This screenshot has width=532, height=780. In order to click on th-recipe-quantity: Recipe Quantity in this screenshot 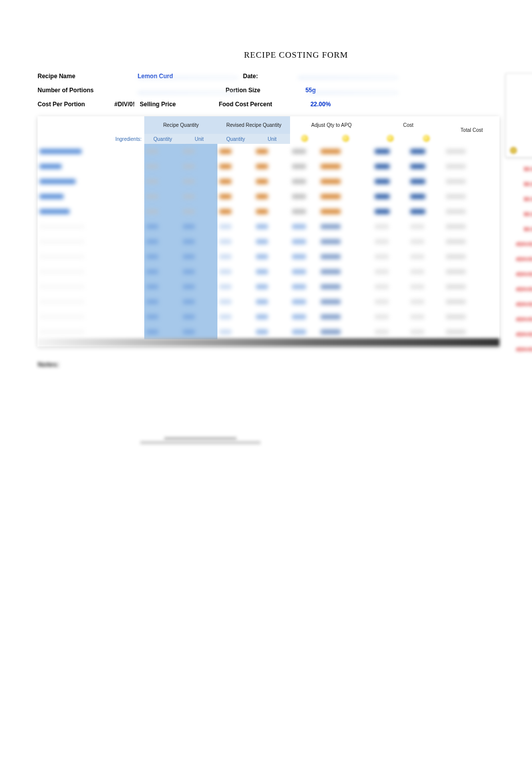, I will do `click(180, 125)`.